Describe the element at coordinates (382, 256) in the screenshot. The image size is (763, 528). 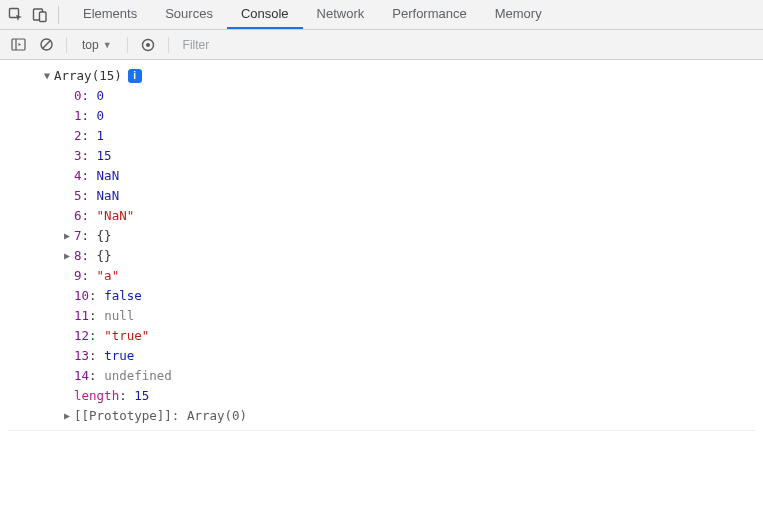
I see `array-entry-row: ▶8: {}` at that location.